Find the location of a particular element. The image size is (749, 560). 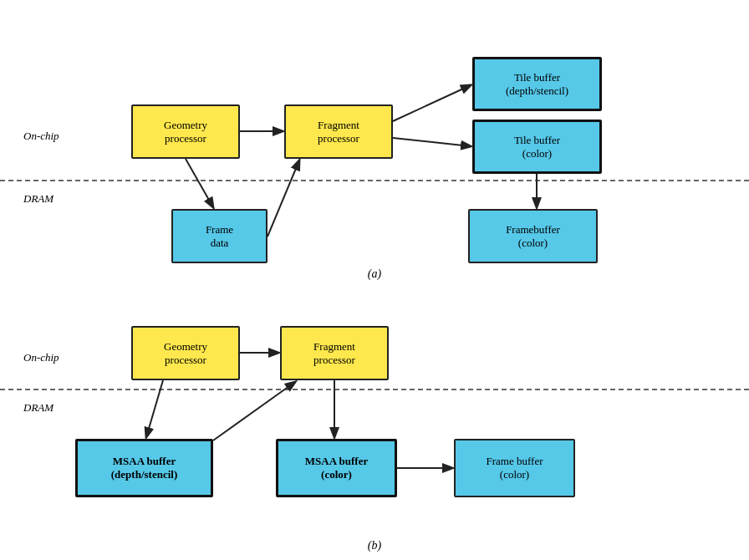

dashed-line-b is located at coordinates (374, 389).